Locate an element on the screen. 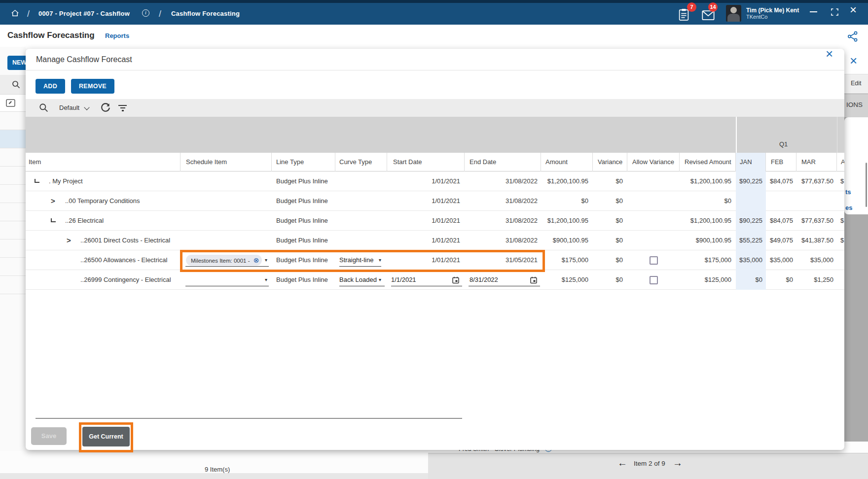 The width and height of the screenshot is (868, 479). amount-value: $1,200,100.95 is located at coordinates (567, 221).